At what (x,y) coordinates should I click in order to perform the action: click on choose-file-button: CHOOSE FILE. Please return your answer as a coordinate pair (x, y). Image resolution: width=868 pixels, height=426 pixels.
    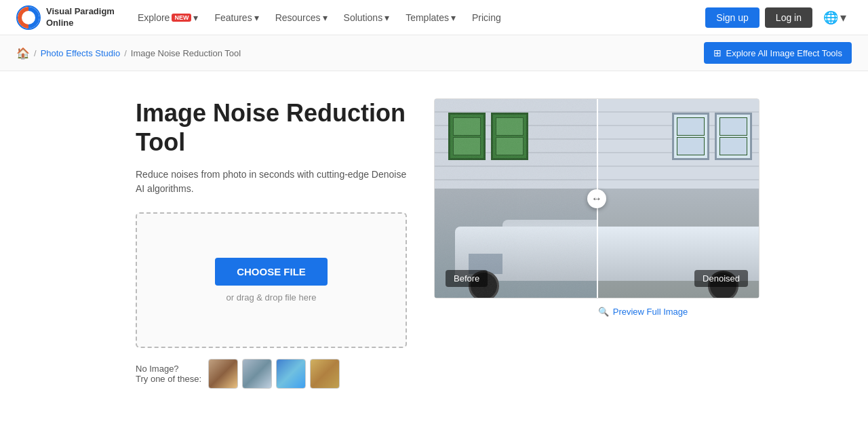
    Looking at the image, I should click on (271, 271).